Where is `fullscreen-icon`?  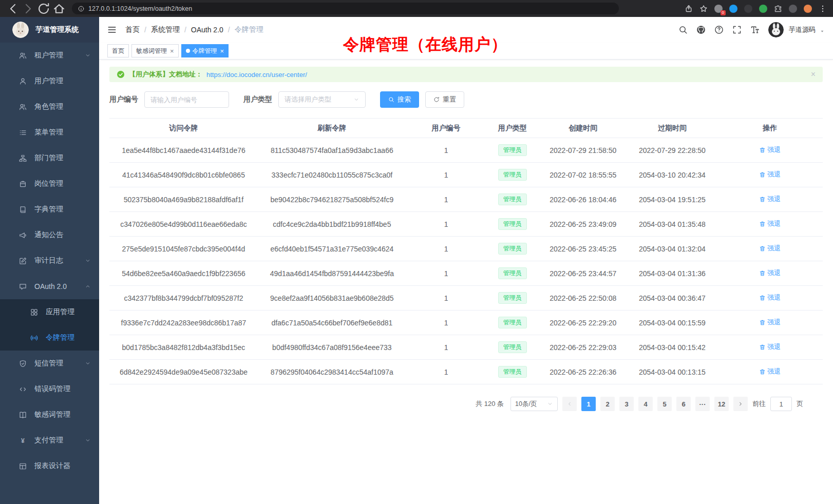
fullscreen-icon is located at coordinates (737, 30).